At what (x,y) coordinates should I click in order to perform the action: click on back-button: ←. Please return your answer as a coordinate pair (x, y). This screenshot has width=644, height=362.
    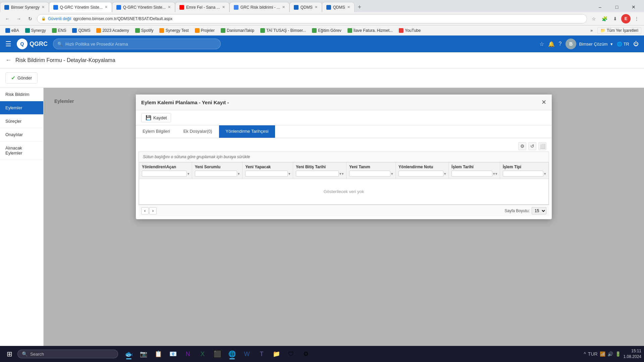
    Looking at the image, I should click on (8, 60).